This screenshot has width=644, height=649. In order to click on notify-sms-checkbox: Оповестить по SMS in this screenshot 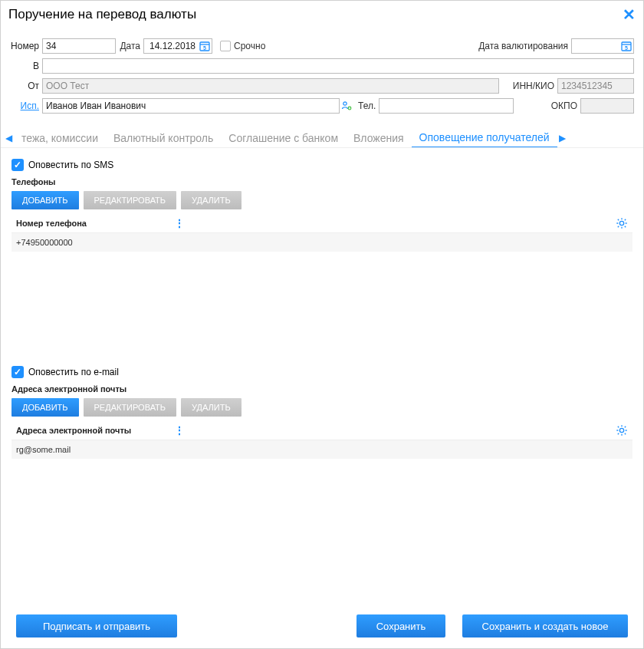, I will do `click(63, 165)`.